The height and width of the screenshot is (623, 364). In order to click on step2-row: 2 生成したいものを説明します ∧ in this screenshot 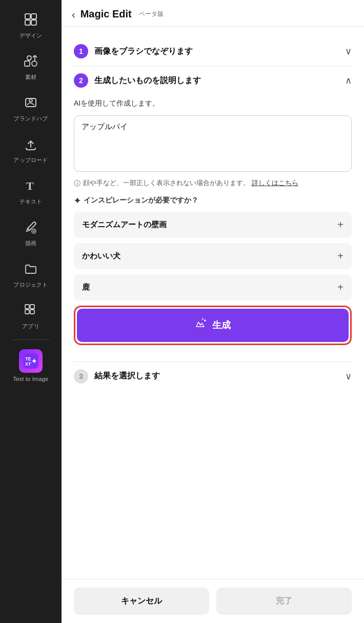, I will do `click(213, 81)`.